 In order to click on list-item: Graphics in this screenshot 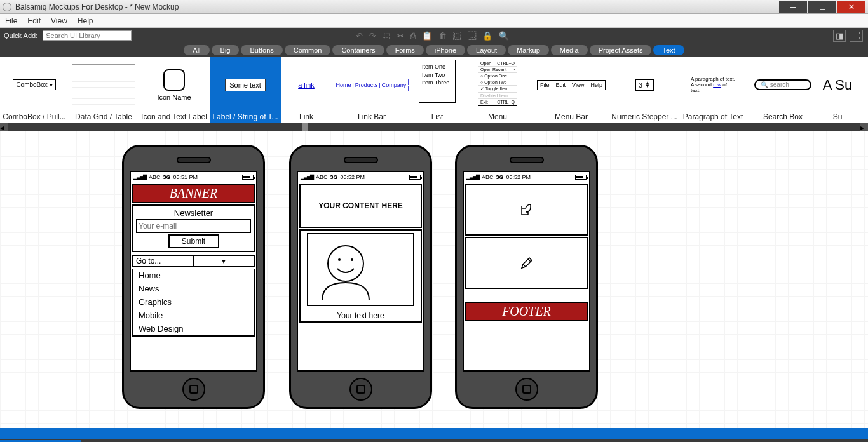, I will do `click(193, 302)`.